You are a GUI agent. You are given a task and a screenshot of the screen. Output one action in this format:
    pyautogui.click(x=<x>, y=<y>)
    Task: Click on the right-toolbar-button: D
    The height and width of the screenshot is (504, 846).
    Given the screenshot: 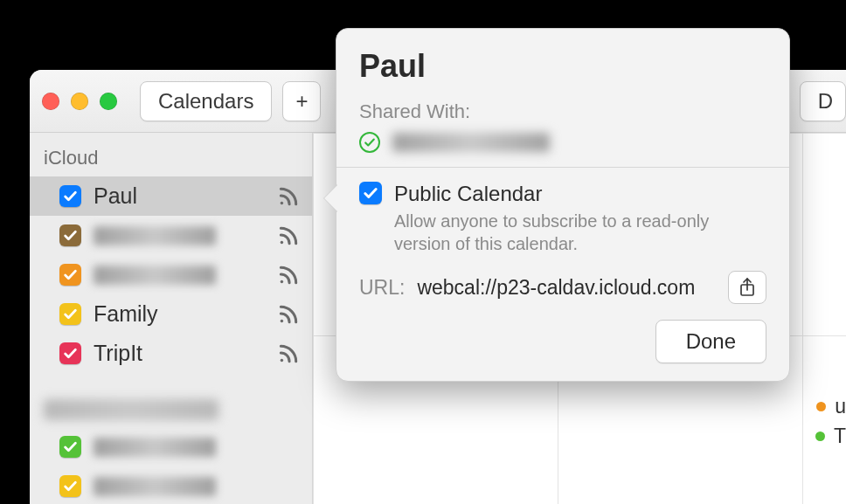 What is the action you would take?
    pyautogui.click(x=823, y=101)
    